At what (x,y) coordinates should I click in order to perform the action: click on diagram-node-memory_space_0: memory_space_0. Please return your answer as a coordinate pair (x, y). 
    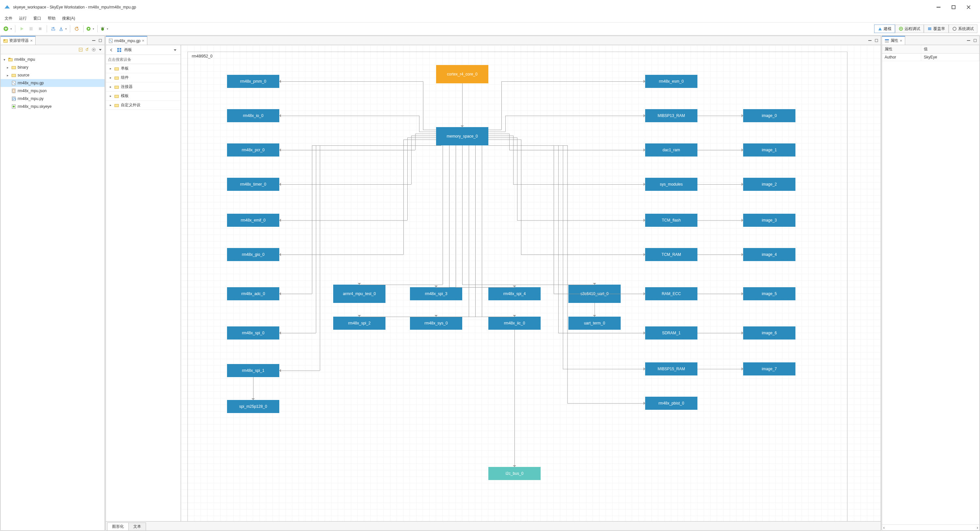
    Looking at the image, I should click on (462, 136).